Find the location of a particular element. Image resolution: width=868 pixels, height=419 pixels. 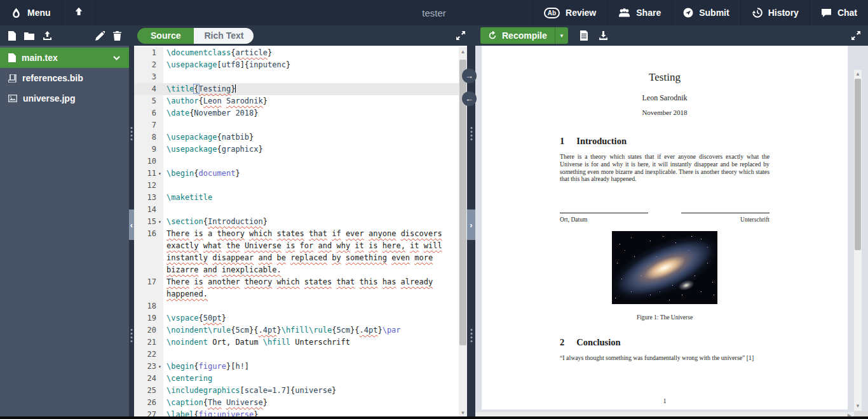

chat-button: Chat is located at coordinates (839, 13).